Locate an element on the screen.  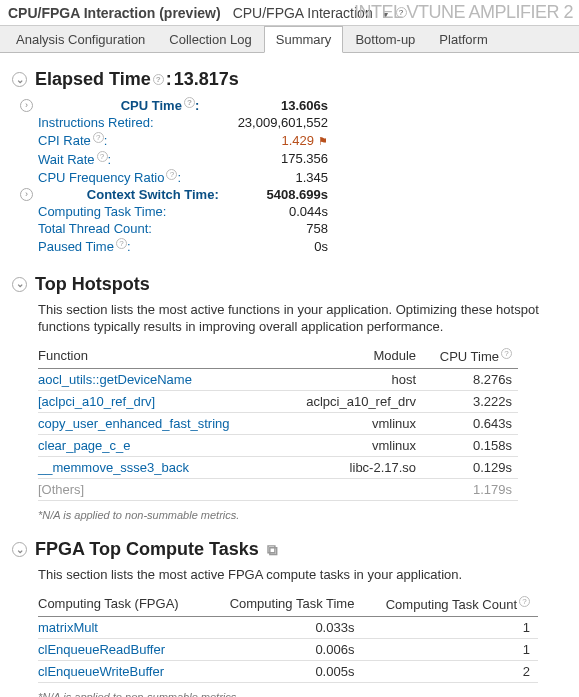
metric-row: Computing Task Time:0.044s is located at coordinates (183, 212).